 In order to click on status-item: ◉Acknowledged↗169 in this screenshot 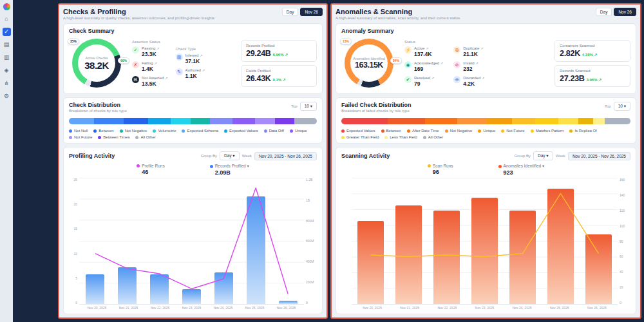, I will do `click(424, 67)`.